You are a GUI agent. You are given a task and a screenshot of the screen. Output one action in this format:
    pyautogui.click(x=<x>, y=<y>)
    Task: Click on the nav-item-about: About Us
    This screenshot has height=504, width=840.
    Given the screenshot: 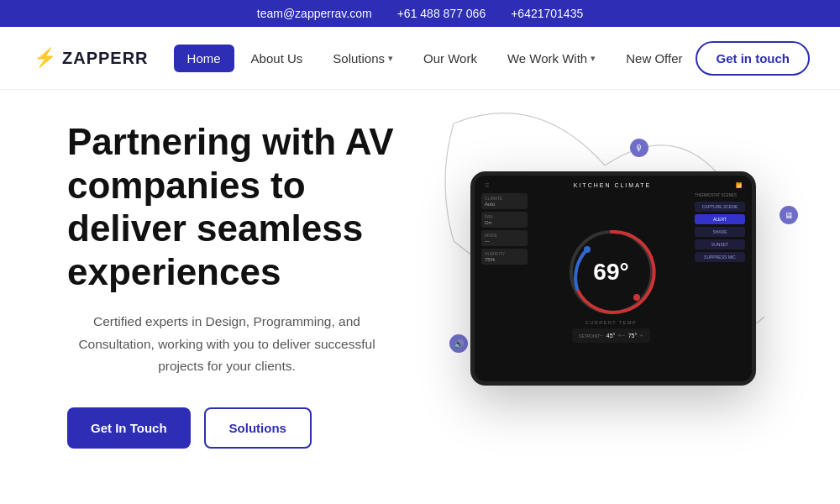 What is the action you would take?
    pyautogui.click(x=277, y=59)
    